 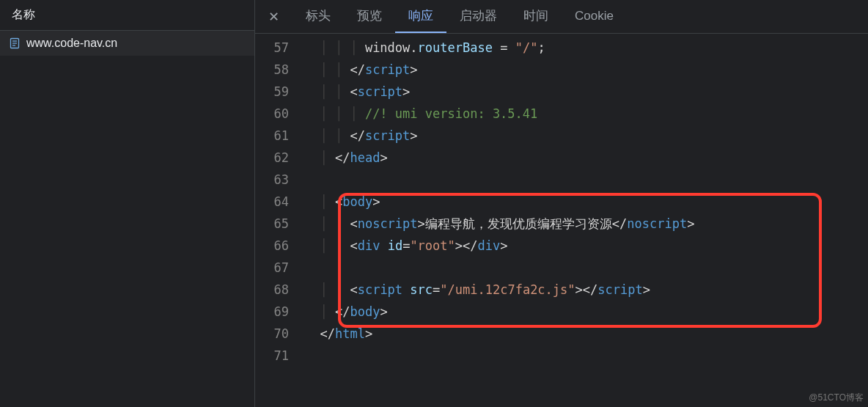 What do you see at coordinates (15, 43) in the screenshot?
I see `document-icon` at bounding box center [15, 43].